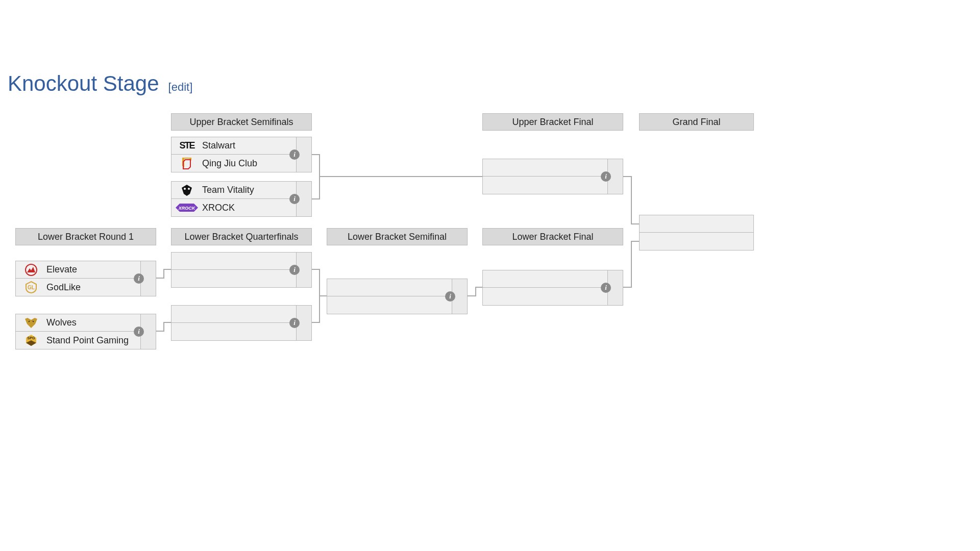  Describe the element at coordinates (187, 190) in the screenshot. I see `team-logo-vitality` at that location.